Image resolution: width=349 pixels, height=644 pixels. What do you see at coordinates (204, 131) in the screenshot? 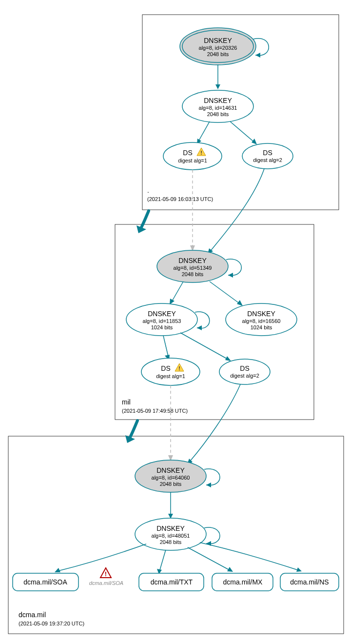
I see `edge-root-zsk-to-ds1` at bounding box center [204, 131].